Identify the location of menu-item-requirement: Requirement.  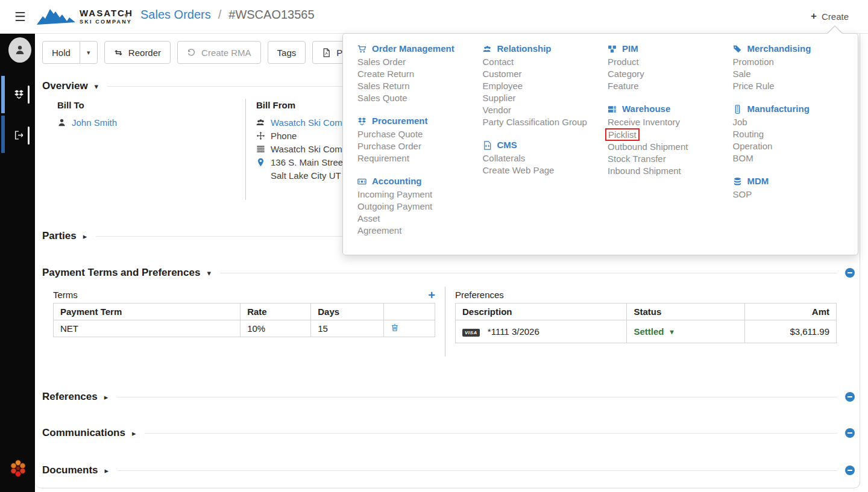
(420, 158).